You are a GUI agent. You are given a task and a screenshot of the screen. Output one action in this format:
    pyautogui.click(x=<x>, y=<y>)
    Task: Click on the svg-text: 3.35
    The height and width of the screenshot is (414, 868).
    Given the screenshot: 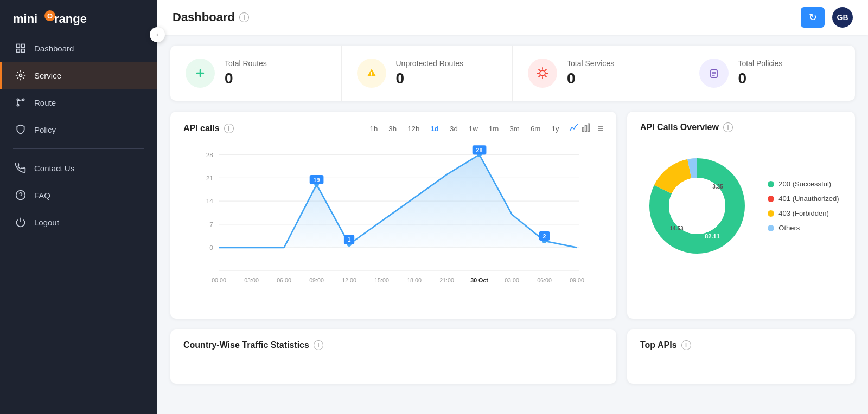 What is the action you would take?
    pyautogui.click(x=718, y=186)
    